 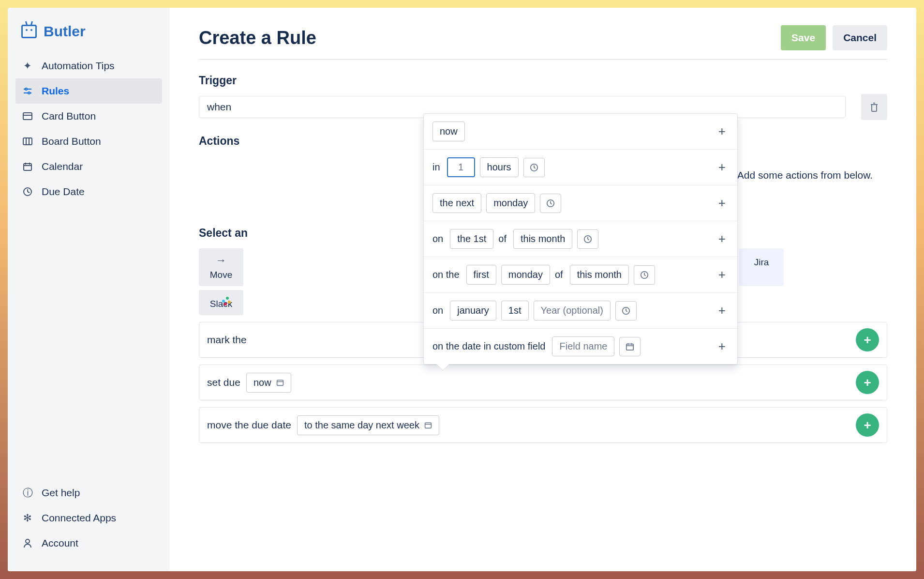 What do you see at coordinates (89, 38) in the screenshot?
I see `butler-logo: Butler` at bounding box center [89, 38].